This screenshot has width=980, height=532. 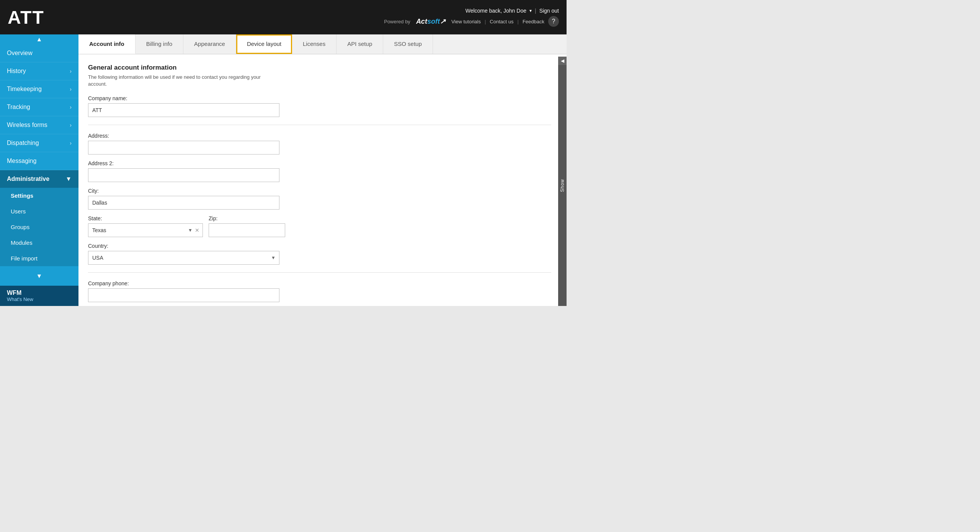 I want to click on city-input, so click(x=184, y=203).